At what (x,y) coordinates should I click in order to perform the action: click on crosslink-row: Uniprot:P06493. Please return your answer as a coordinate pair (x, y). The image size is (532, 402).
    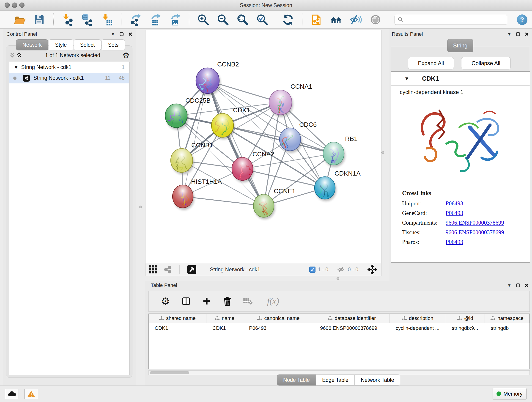
    Looking at the image, I should click on (466, 204).